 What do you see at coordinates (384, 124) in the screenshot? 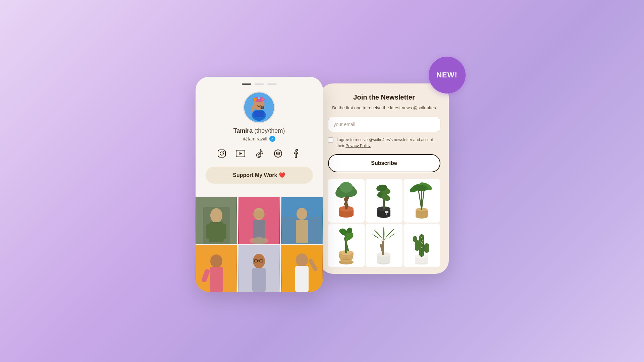
I see `email-input` at bounding box center [384, 124].